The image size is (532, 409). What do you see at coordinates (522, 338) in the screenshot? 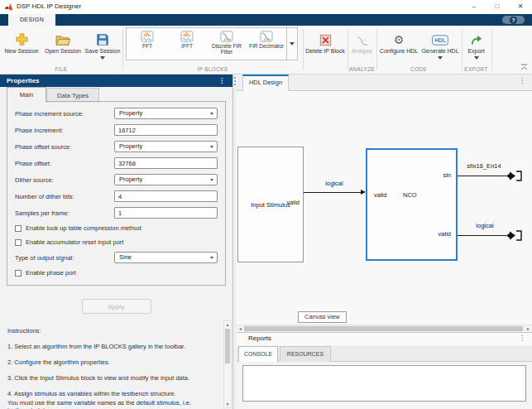
I see `reports-menu-icon: ⋮` at bounding box center [522, 338].